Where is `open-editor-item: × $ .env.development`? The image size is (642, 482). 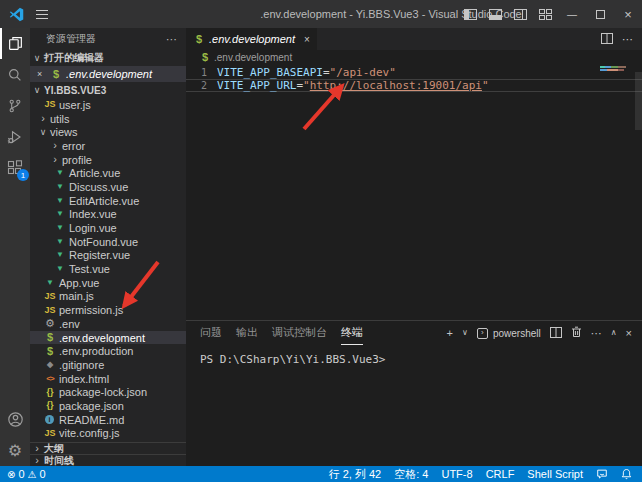
open-editor-item: × $ .env.development is located at coordinates (108, 74).